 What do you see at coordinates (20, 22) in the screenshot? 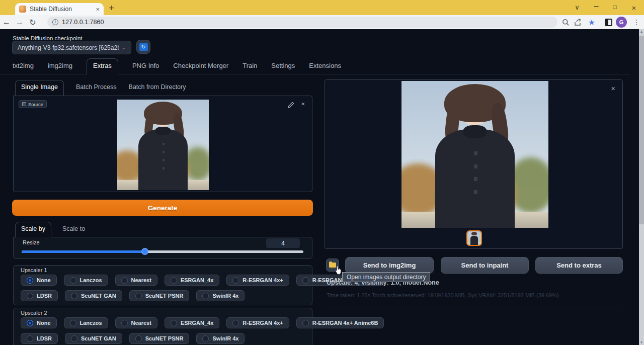
I see `forward-icon: →` at bounding box center [20, 22].